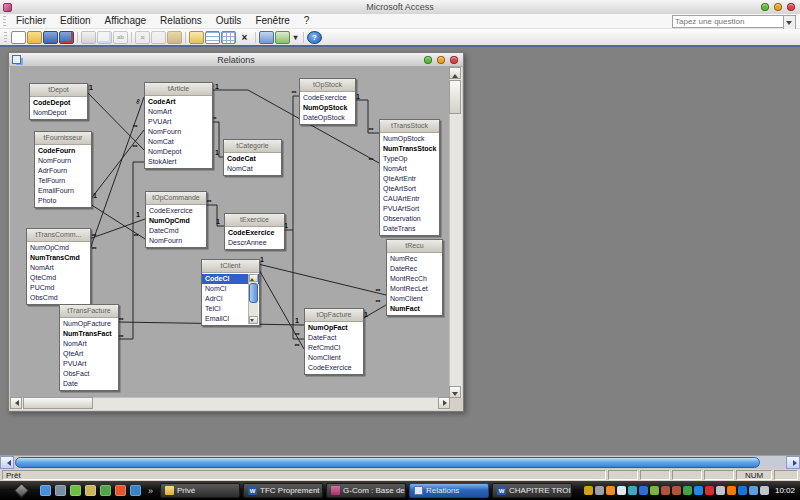 The image size is (800, 500). Describe the element at coordinates (410, 149) in the screenshot. I see `field-NumTransStock: NumTransStock` at that location.